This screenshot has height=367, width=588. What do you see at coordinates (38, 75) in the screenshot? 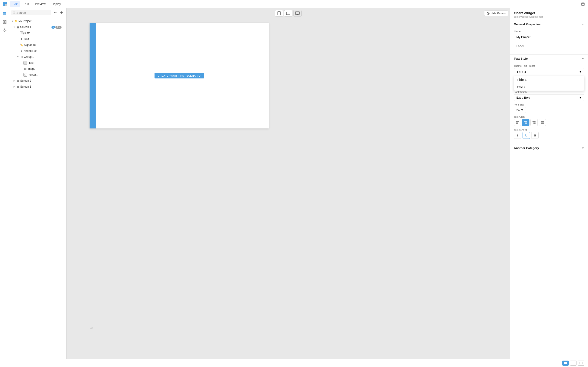
I see `tree-item-polygon: ▶ ⬡ PolyGr... 👁` at bounding box center [38, 75].